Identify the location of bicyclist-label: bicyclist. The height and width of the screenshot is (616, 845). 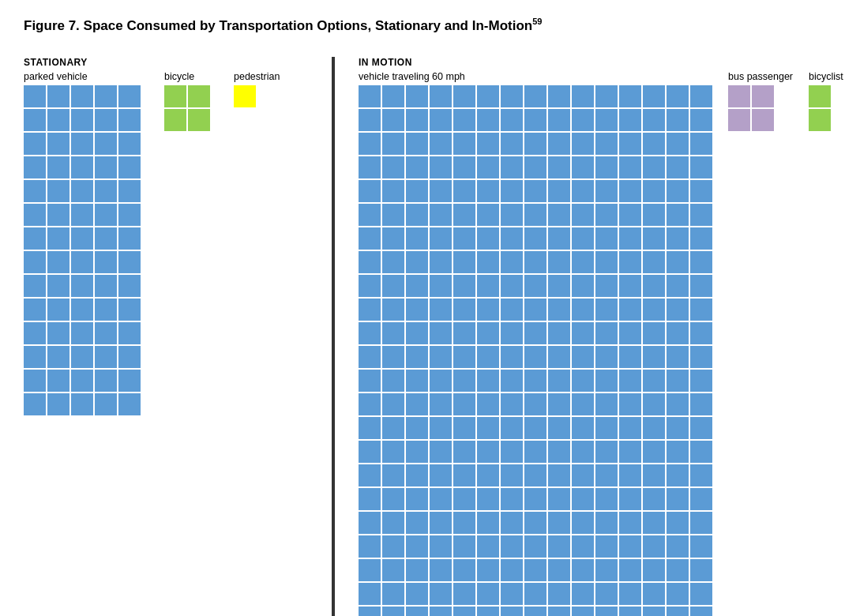
(826, 77).